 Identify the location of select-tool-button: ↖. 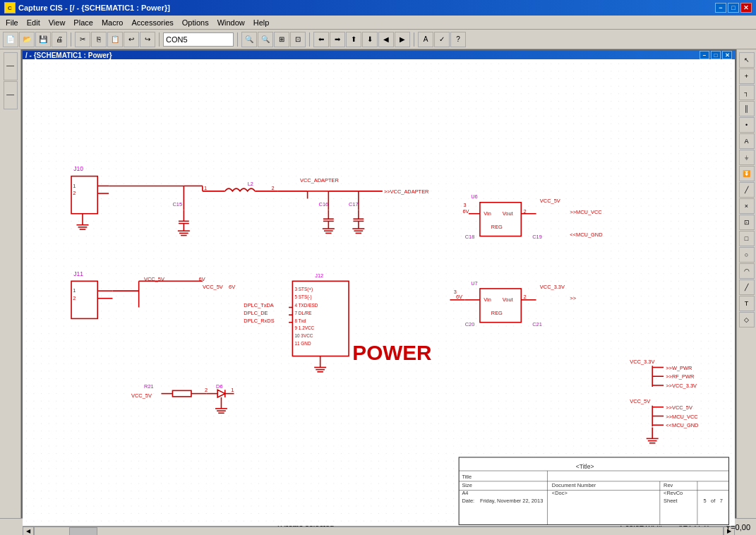
(747, 60).